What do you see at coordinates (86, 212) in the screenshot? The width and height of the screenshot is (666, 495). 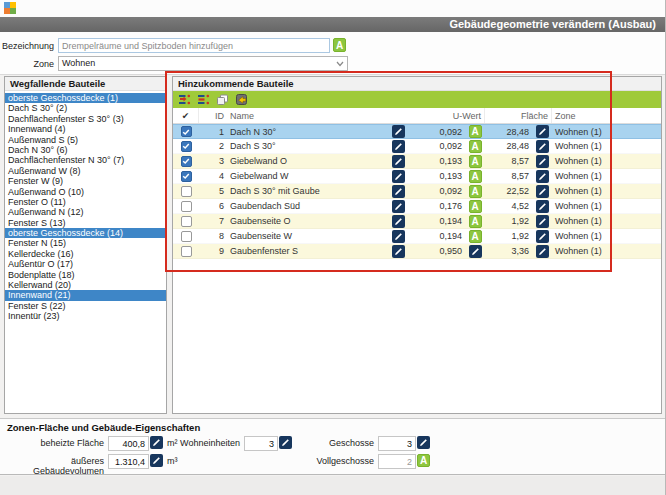 I see `wegfallende-list-item: Außenwand N (12)` at bounding box center [86, 212].